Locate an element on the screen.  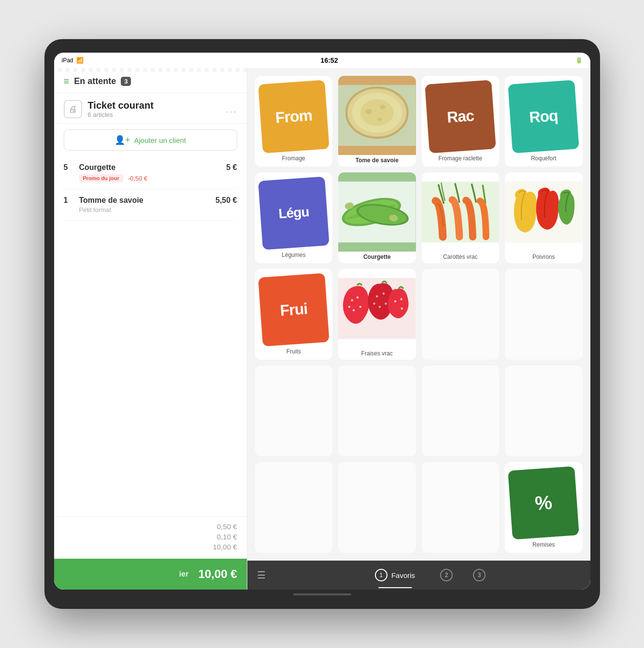
pay-amount: 10,00 € is located at coordinates (217, 574).